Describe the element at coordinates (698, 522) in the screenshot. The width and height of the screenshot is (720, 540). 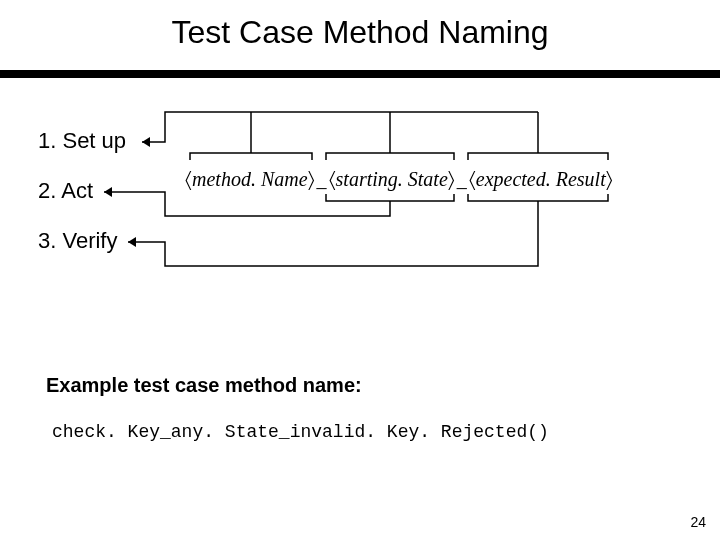
I see `page-number: 24` at that location.